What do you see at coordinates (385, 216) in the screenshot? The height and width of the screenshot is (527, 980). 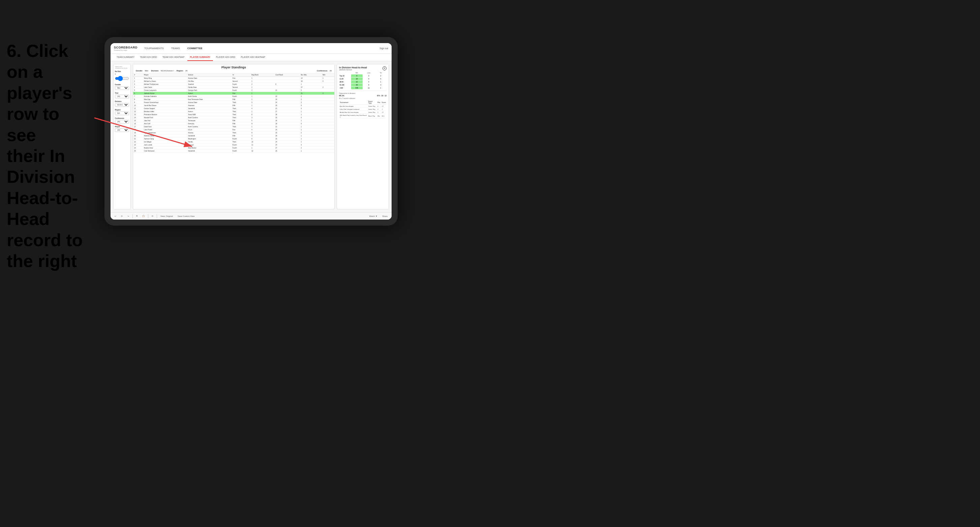 I see `share-button: Share` at bounding box center [385, 216].